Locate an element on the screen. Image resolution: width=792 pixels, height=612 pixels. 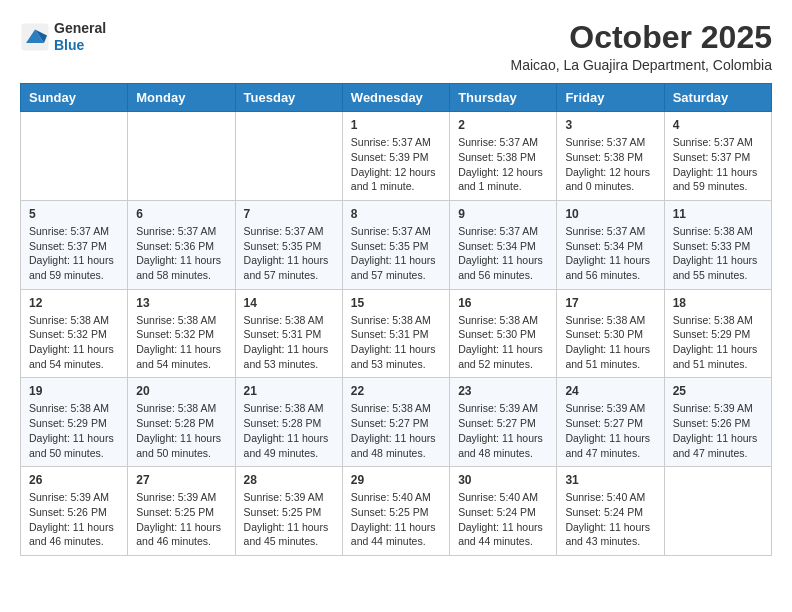
day-info: Sunrise: 5:40 AM Sunset: 5:25 PM Dayligh… is located at coordinates (396, 520).